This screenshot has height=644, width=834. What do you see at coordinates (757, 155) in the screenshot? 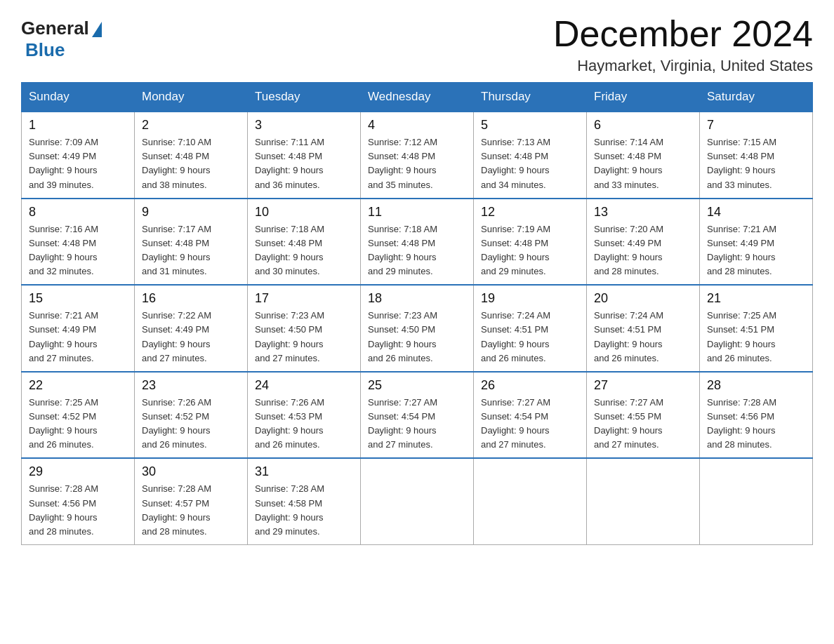
I see `calendar-day-7: 7Sunrise: 7:15 AMSunset: 4:48 PMDaylight…` at bounding box center [757, 155].